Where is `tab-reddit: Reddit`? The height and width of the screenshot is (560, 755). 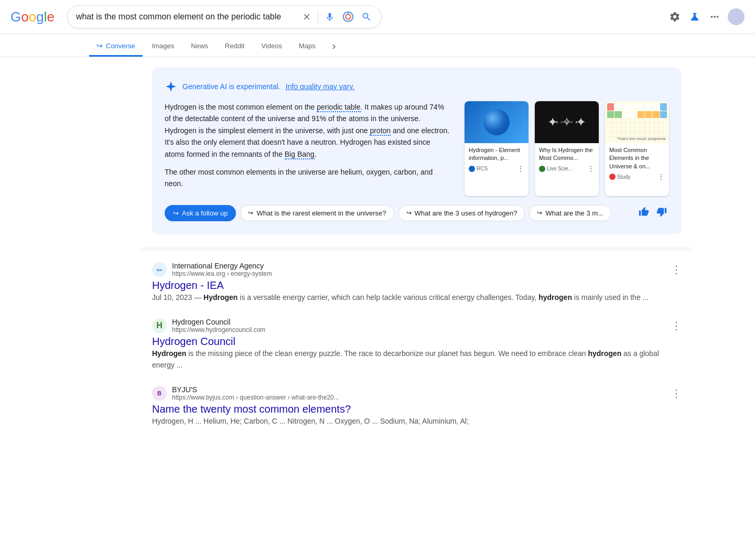
tab-reddit: Reddit is located at coordinates (235, 47).